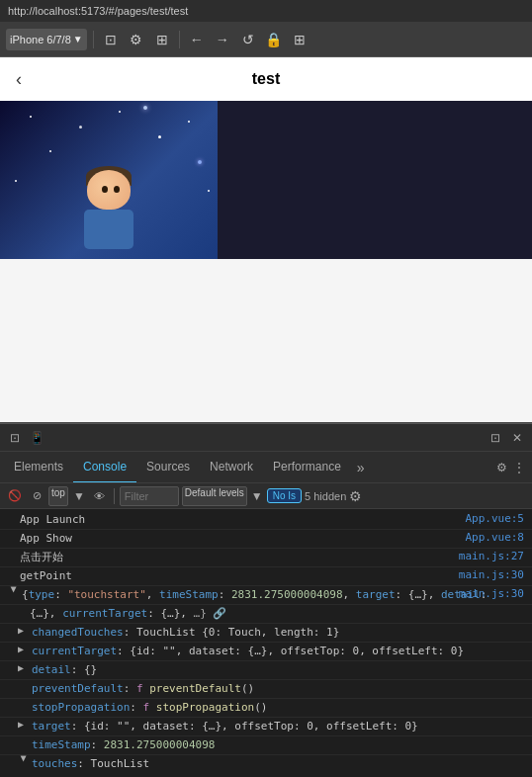  What do you see at coordinates (19, 79) in the screenshot?
I see `back-button: ‹` at bounding box center [19, 79].